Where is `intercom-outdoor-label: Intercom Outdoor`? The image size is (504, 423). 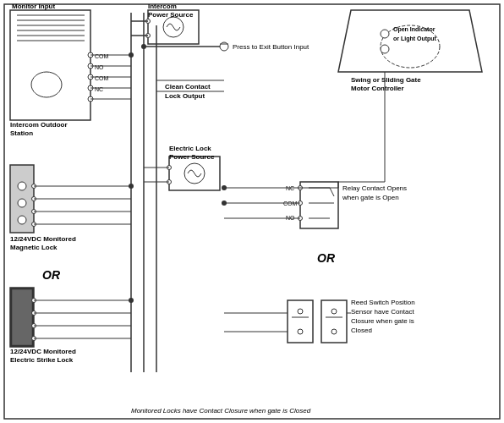
intercom-outdoor-label: Intercom Outdoor is located at coordinates (39, 125).